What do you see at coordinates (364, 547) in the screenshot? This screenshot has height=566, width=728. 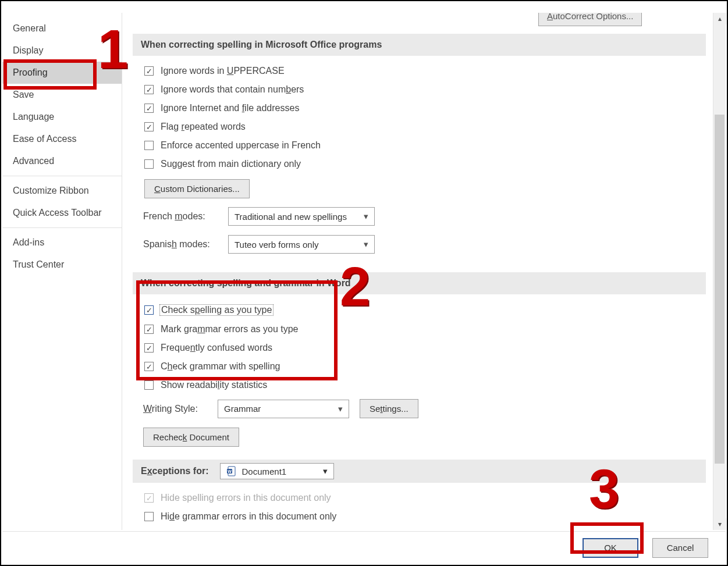 I see `dialog-footer: OK Cancel` at bounding box center [364, 547].